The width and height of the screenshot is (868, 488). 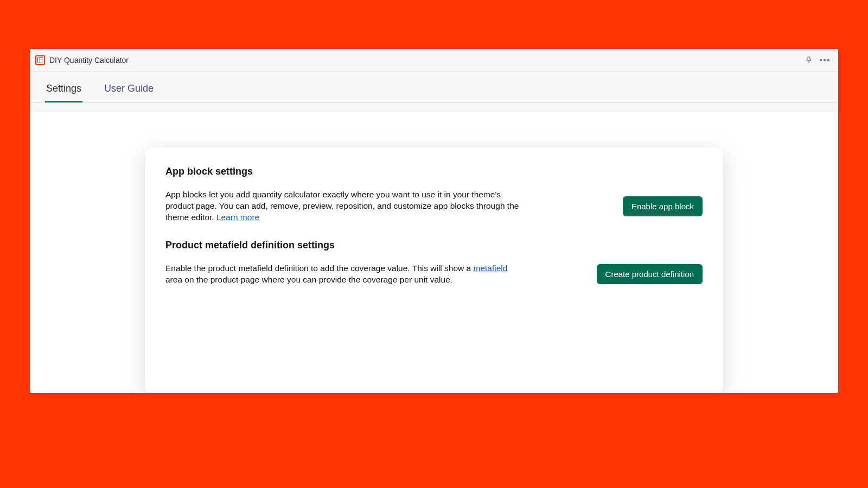 What do you see at coordinates (64, 89) in the screenshot?
I see `tab-settings: Settings` at bounding box center [64, 89].